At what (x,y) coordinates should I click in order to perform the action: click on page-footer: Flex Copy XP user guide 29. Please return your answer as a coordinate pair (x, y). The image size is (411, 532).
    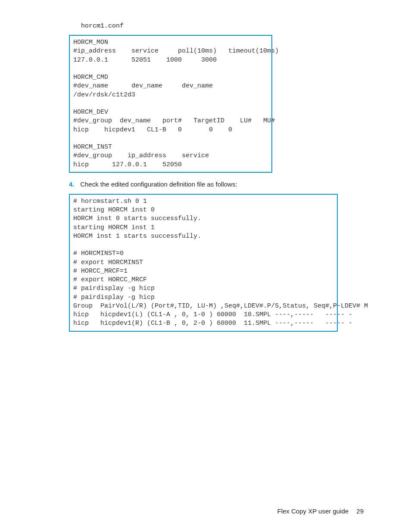
    Looking at the image, I should click on (321, 511).